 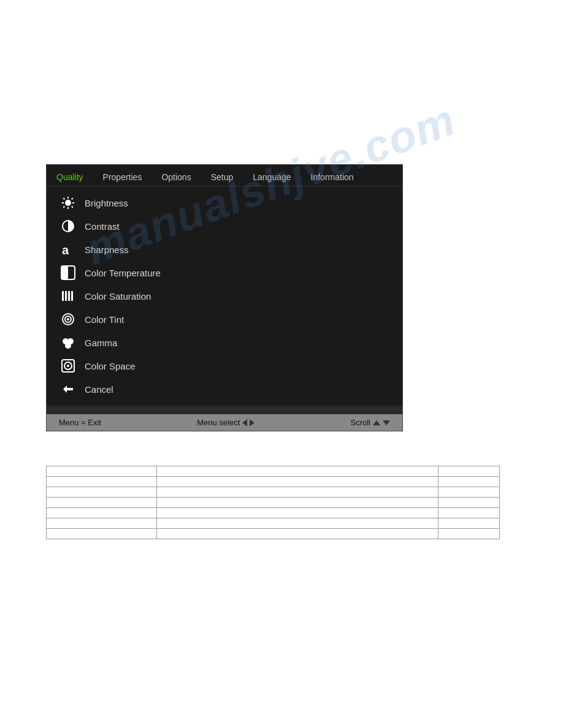 What do you see at coordinates (68, 249) in the screenshot?
I see `sharpness-icon: a` at bounding box center [68, 249].